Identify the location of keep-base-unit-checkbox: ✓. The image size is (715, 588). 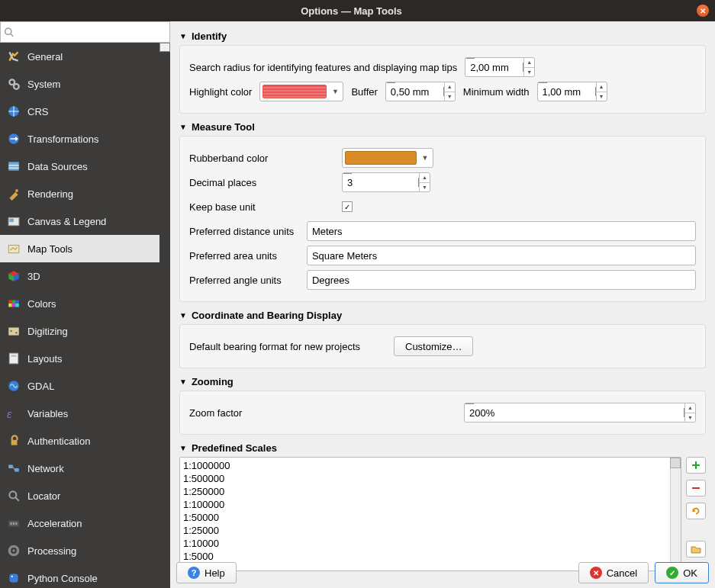
(347, 207).